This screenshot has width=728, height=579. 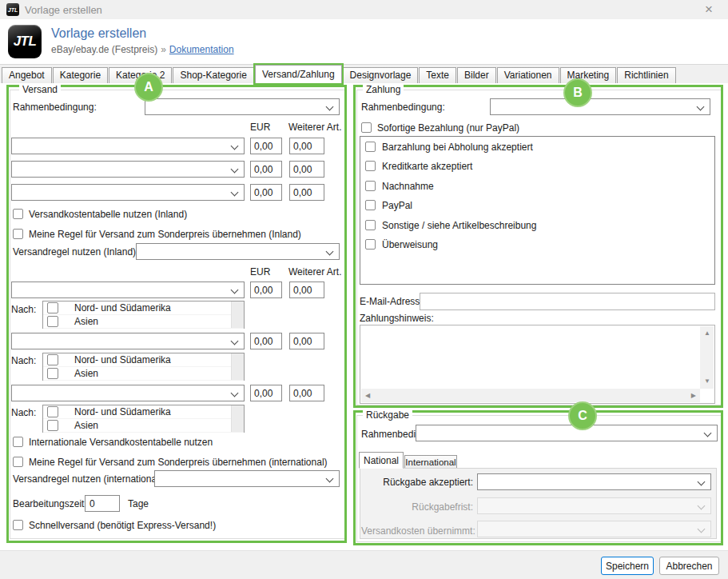 What do you see at coordinates (380, 75) in the screenshot?
I see `tab-designvorlage: Designvorlage` at bounding box center [380, 75].